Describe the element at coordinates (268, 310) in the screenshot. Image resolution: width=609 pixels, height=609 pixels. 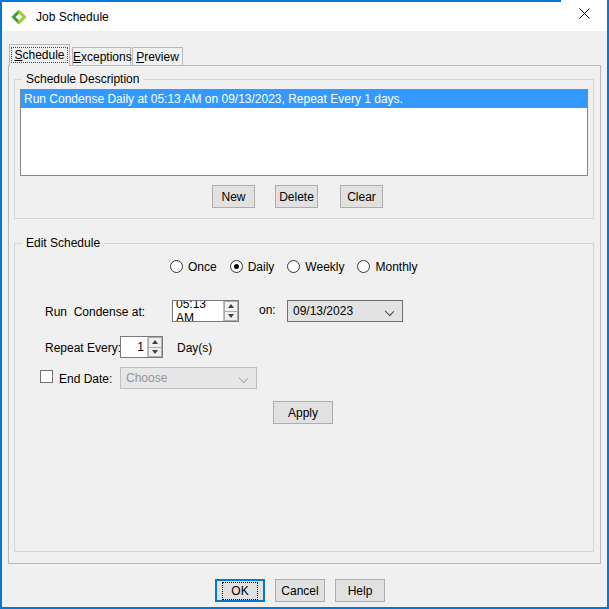
I see `on-label: on:` at that location.